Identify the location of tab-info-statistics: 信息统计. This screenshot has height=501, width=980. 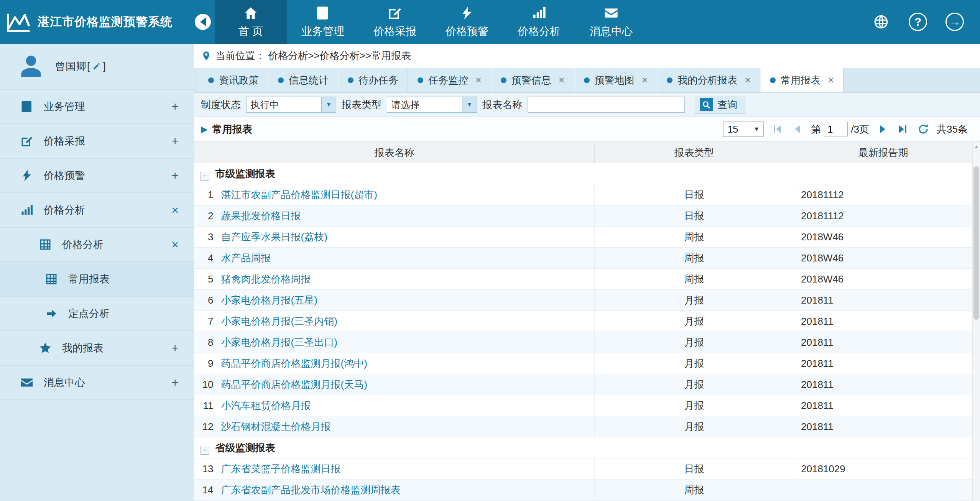
(303, 80).